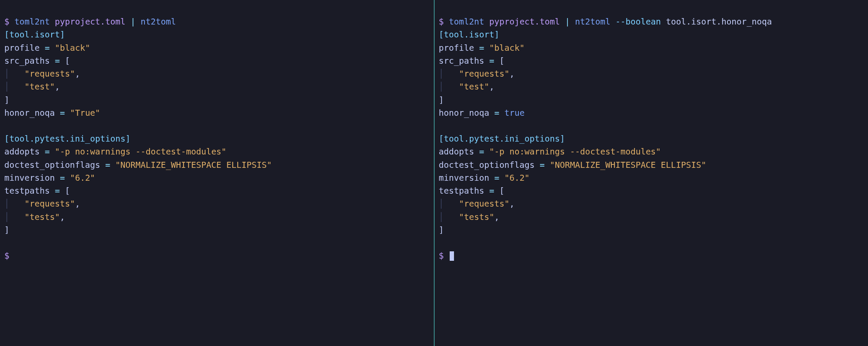 This screenshot has height=346, width=868. Describe the element at coordinates (452, 256) in the screenshot. I see `cursor-icon` at that location.